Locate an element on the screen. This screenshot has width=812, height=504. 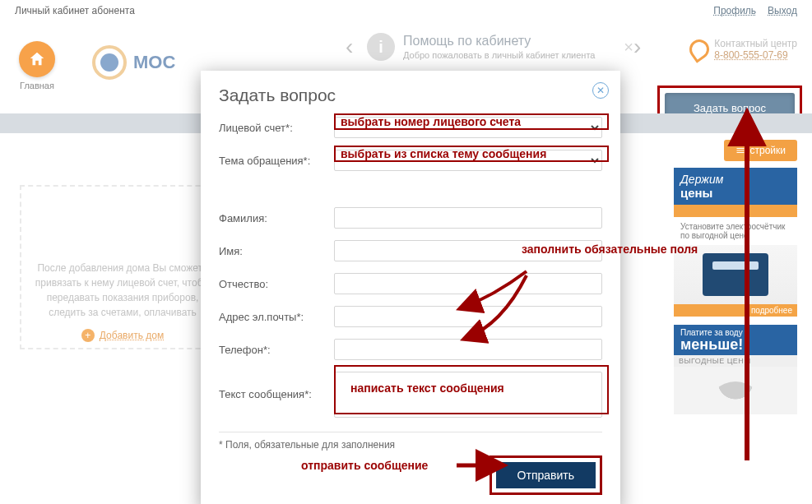
ad-prices: Держим цены Установите электросчётчик по… is located at coordinates (735, 242).